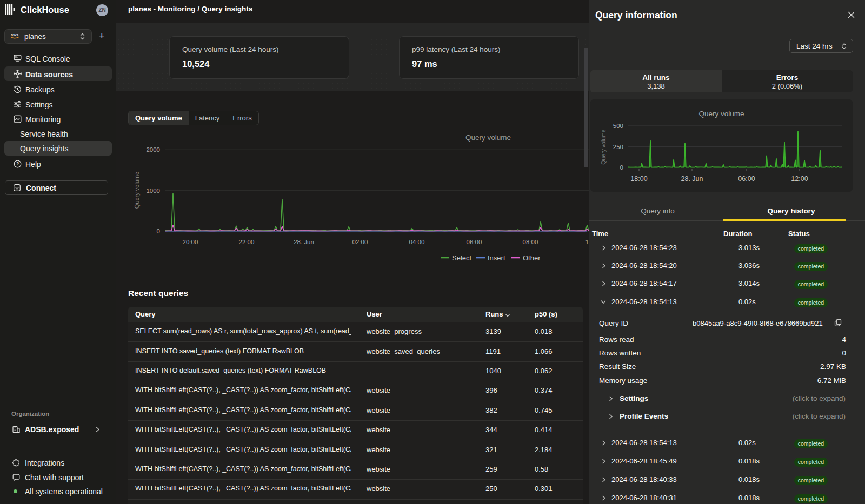  What do you see at coordinates (799, 179) in the screenshot?
I see `svg-text: 12:00` at bounding box center [799, 179].